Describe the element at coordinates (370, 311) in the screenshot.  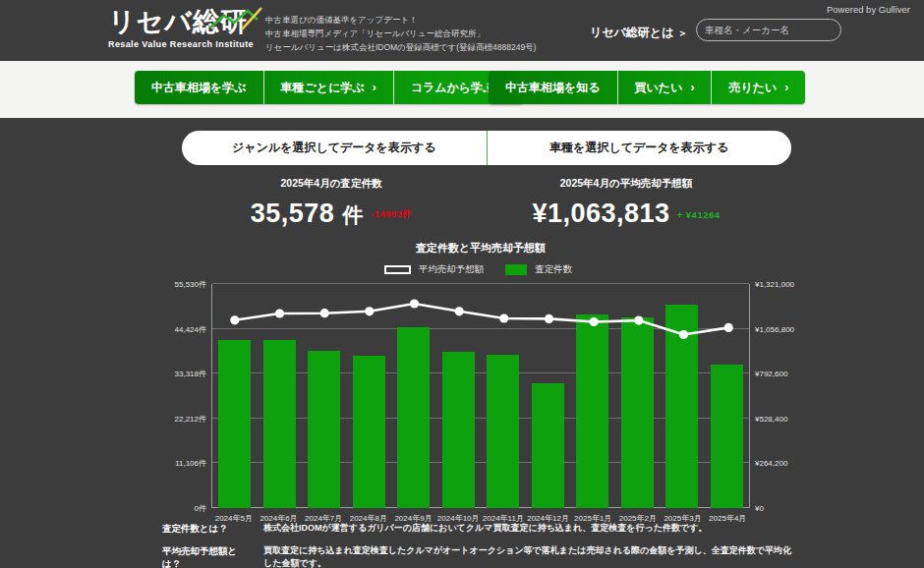
I see `line-point-2024年8月` at that location.